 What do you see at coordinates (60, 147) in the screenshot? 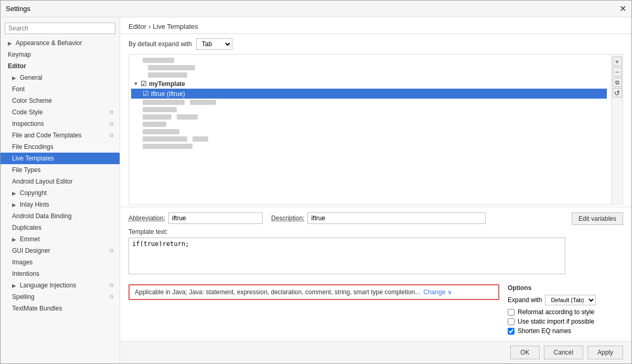
I see `sidebar-item-fileencodings: File Encodings` at bounding box center [60, 147].